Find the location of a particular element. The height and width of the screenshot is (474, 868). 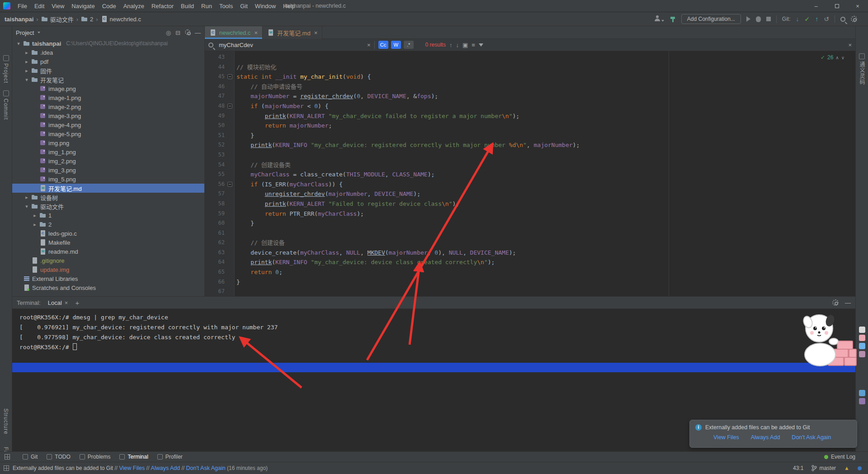

git-rollback-icon: ↺ is located at coordinates (826, 19).